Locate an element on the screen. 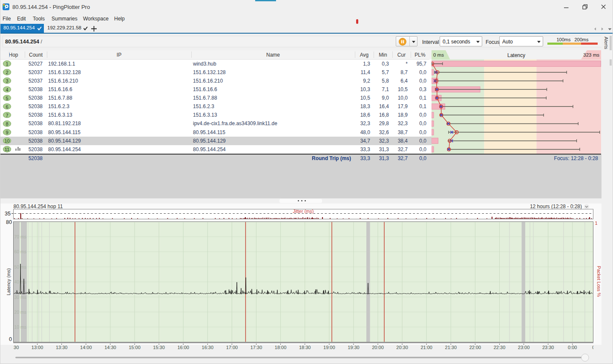  svg-text: 30 ms is located at coordinates (20, 297).